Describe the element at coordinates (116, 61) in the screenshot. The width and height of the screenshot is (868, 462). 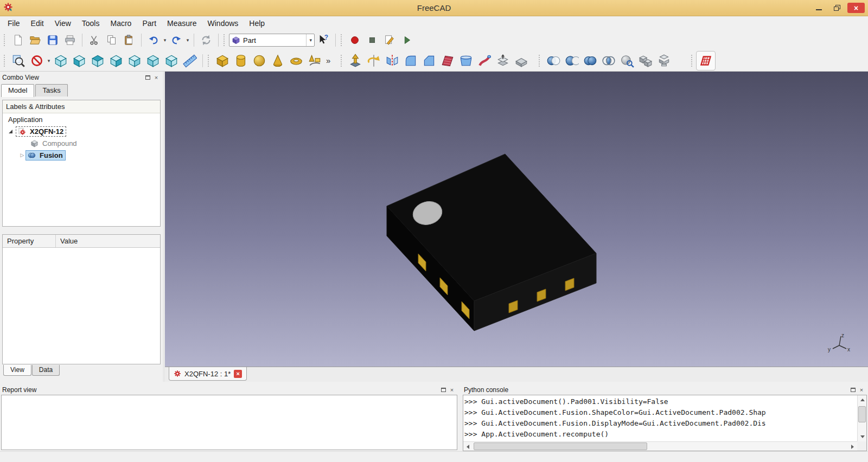
I see `view-right-button` at that location.